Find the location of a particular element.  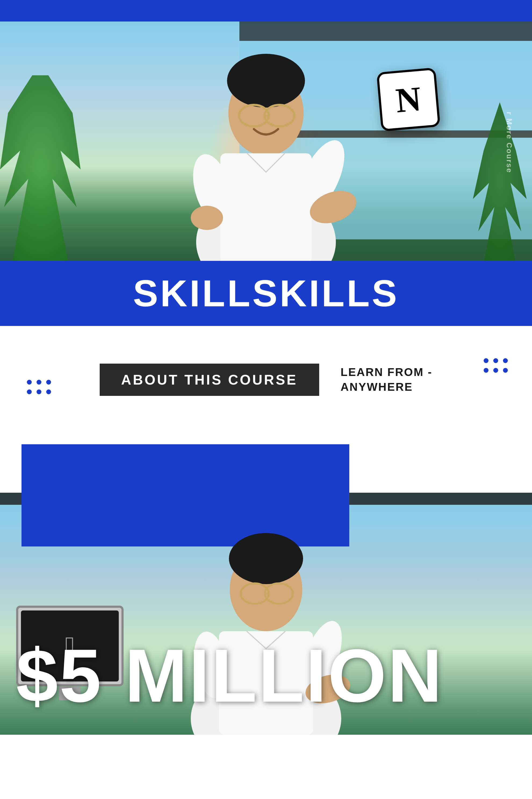

about-badge-row: ABOUT THIS COURSE LEARN FROM - ANYWHERE is located at coordinates (266, 382).